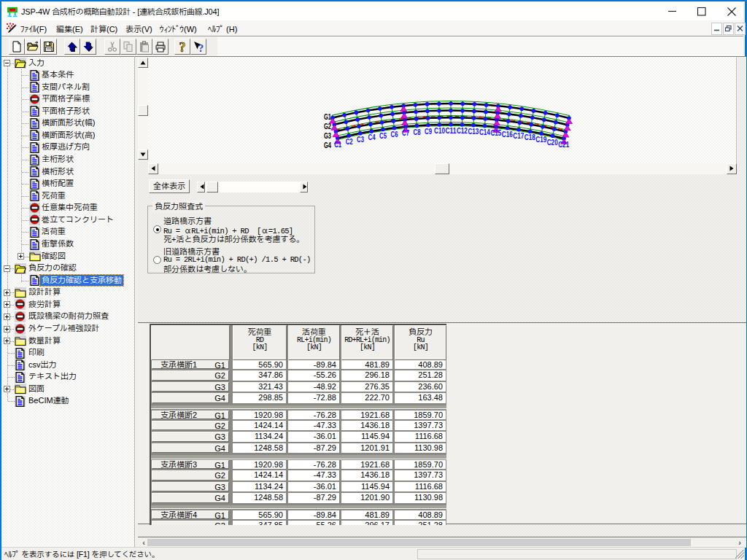  What do you see at coordinates (328, 117) in the screenshot?
I see `svg-text: G1` at bounding box center [328, 117].